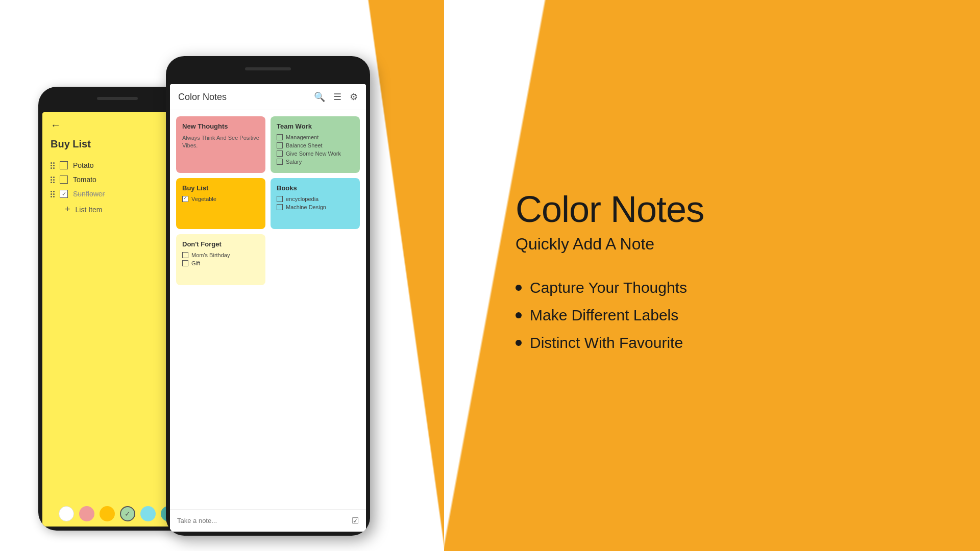 This screenshot has width=980, height=551. What do you see at coordinates (315, 145) in the screenshot?
I see `note-list-item: Balance Sheet` at bounding box center [315, 145].